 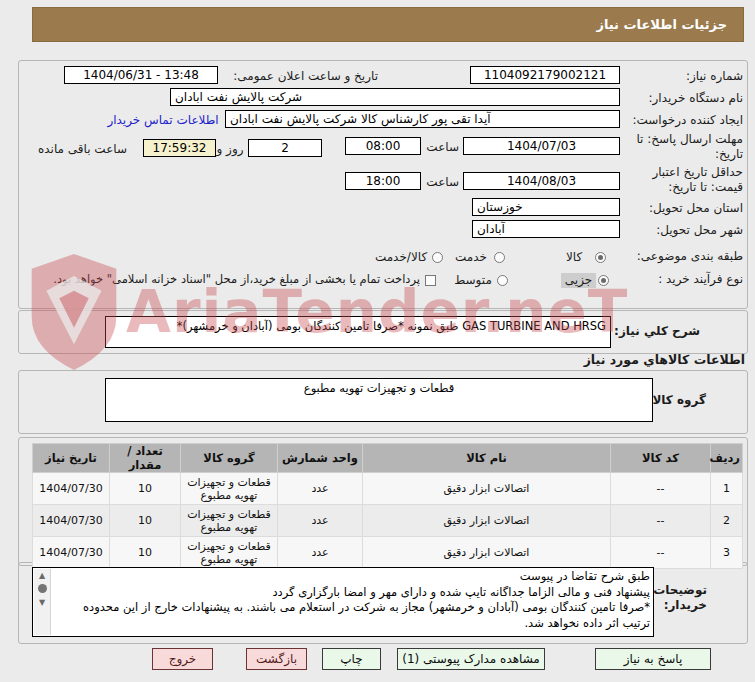 I want to click on countdown-days-label: روز و, so click(x=230, y=150).